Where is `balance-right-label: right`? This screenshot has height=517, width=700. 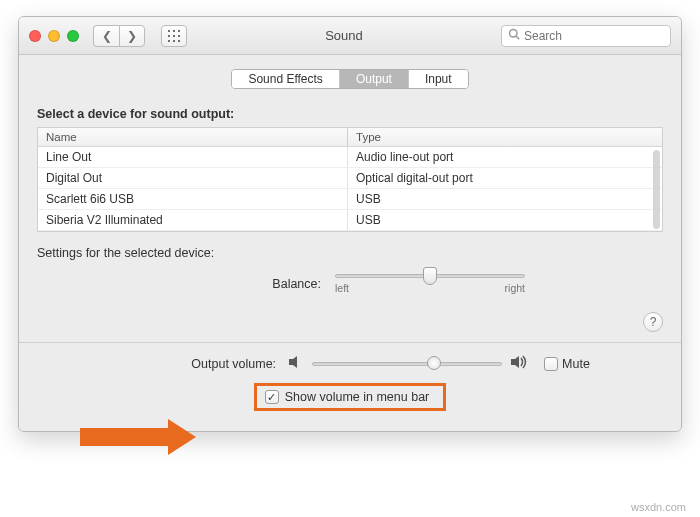
balance-right-label: right is located at coordinates (515, 288).